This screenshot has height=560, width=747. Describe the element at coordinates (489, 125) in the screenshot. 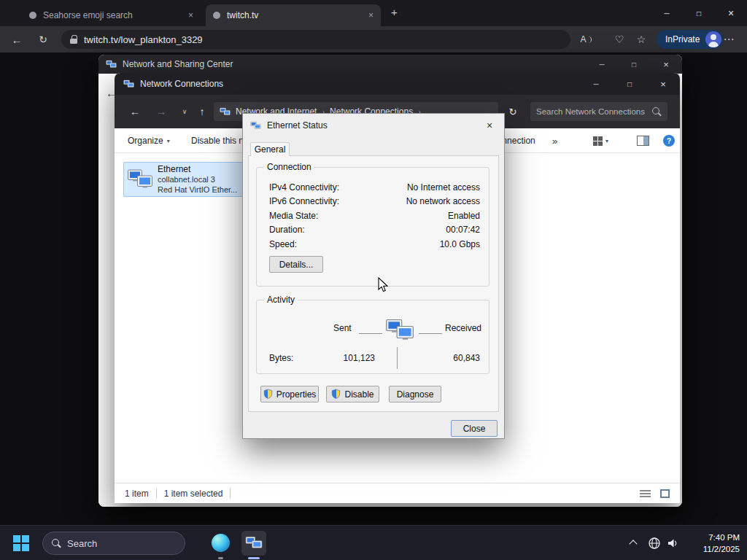

I see `dialog-close-icon: ×` at that location.